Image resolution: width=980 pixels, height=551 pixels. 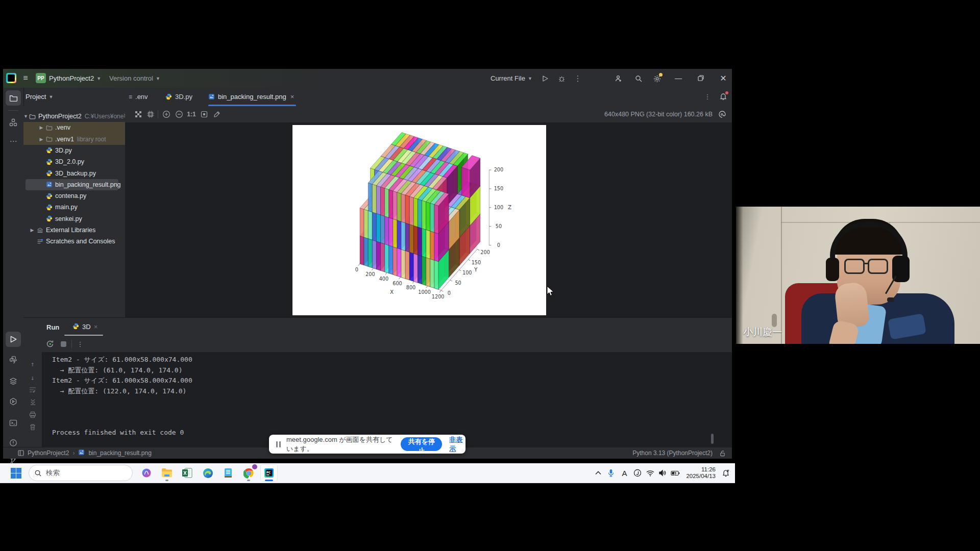 I want to click on terminal-icon, so click(x=13, y=423).